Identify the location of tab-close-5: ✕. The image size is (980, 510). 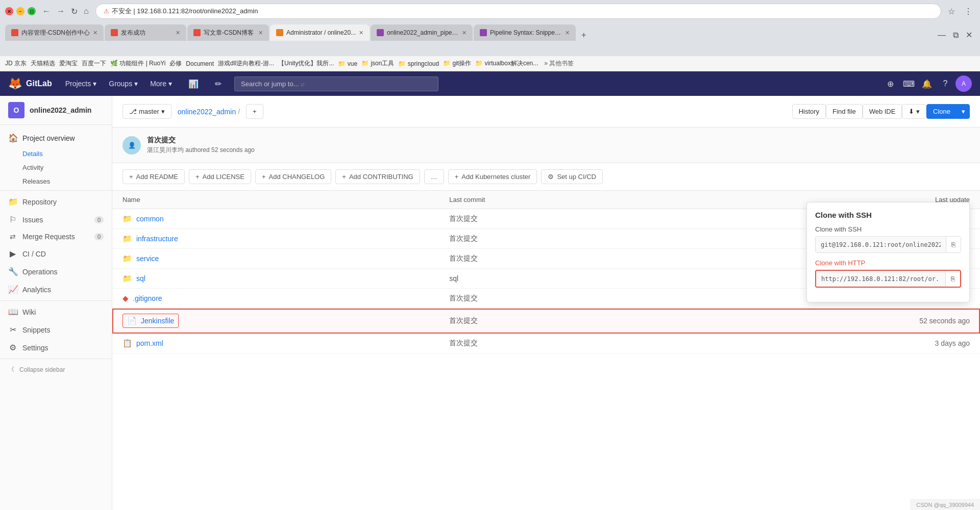
(464, 33).